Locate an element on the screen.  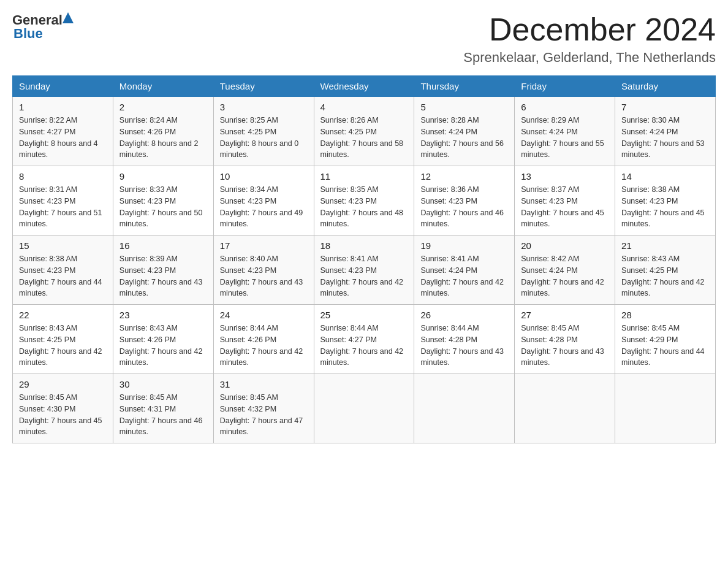
day-info: Sunrise: 8:29 AMSunset: 4:24 PMDaylight:… is located at coordinates (563, 137).